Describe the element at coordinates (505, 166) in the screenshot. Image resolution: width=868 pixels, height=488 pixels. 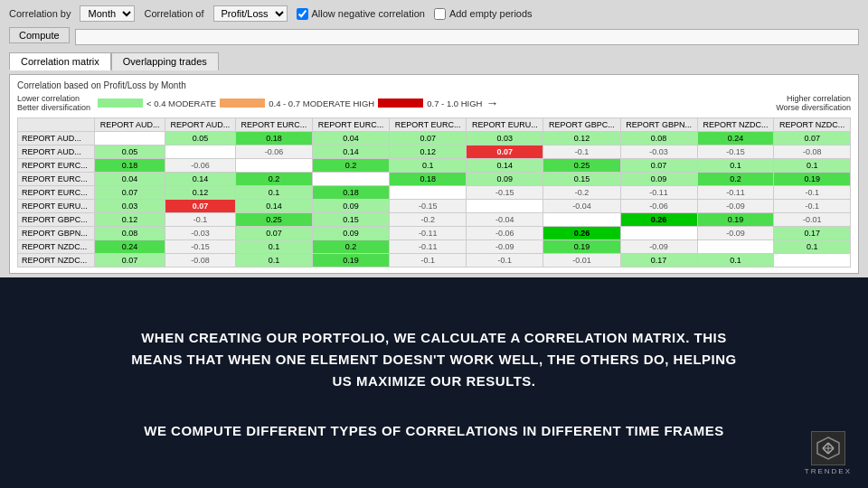
I see `cell-2-5: 0.14` at that location.